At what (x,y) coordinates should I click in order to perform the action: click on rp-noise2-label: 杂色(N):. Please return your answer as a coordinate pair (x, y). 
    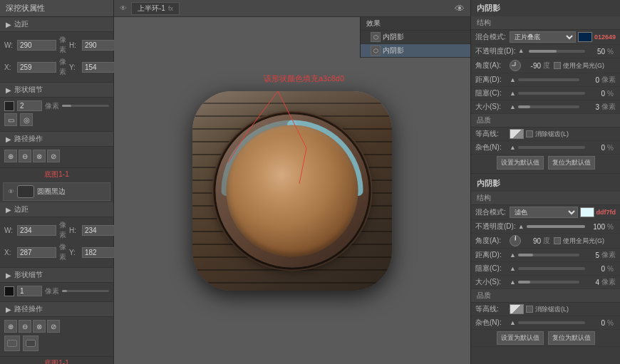
    Looking at the image, I should click on (492, 323).